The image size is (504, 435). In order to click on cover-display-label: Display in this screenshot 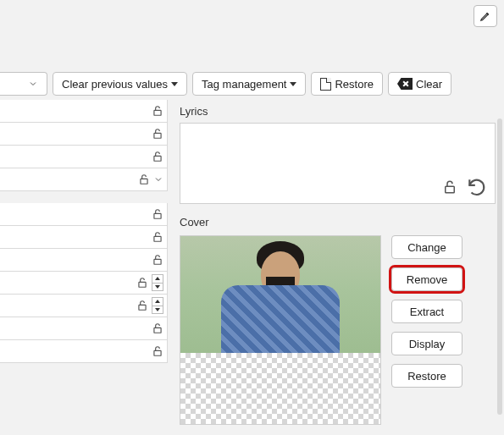, I will do `click(427, 344)`.